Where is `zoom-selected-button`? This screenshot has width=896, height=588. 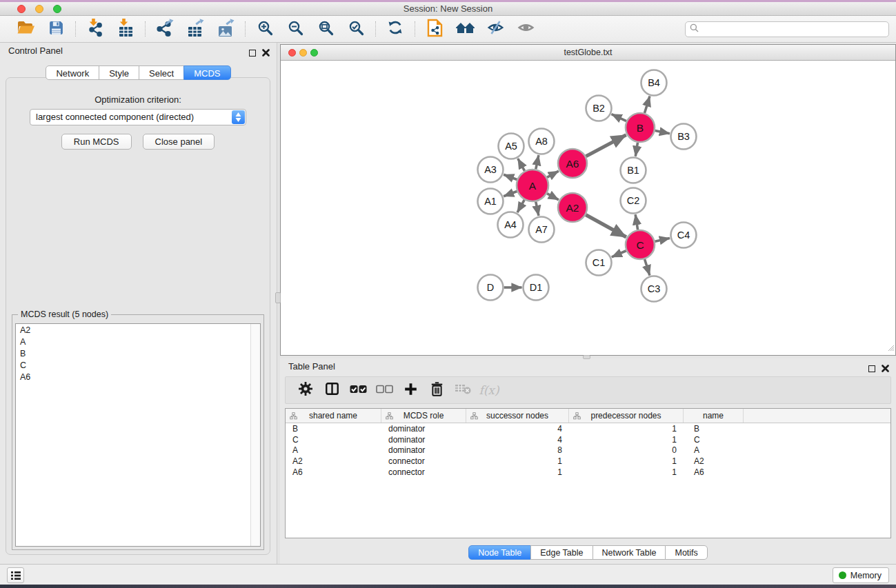
zoom-selected-button is located at coordinates (356, 29).